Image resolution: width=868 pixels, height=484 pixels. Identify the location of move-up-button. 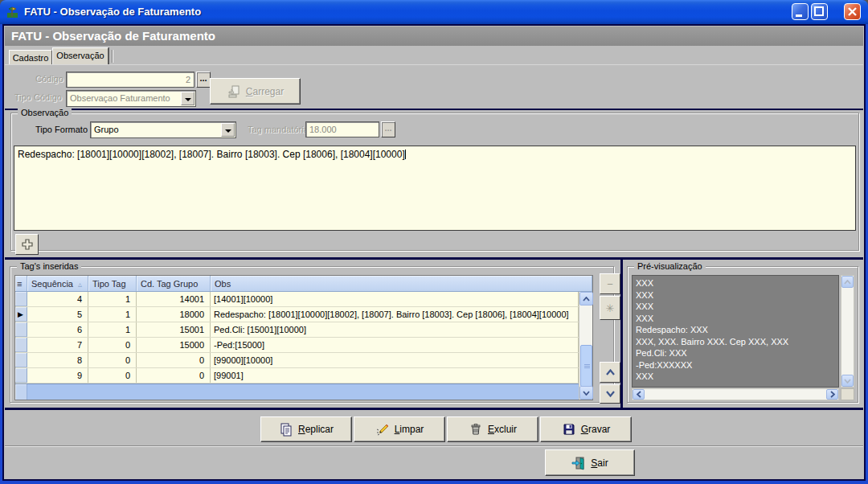
(610, 372).